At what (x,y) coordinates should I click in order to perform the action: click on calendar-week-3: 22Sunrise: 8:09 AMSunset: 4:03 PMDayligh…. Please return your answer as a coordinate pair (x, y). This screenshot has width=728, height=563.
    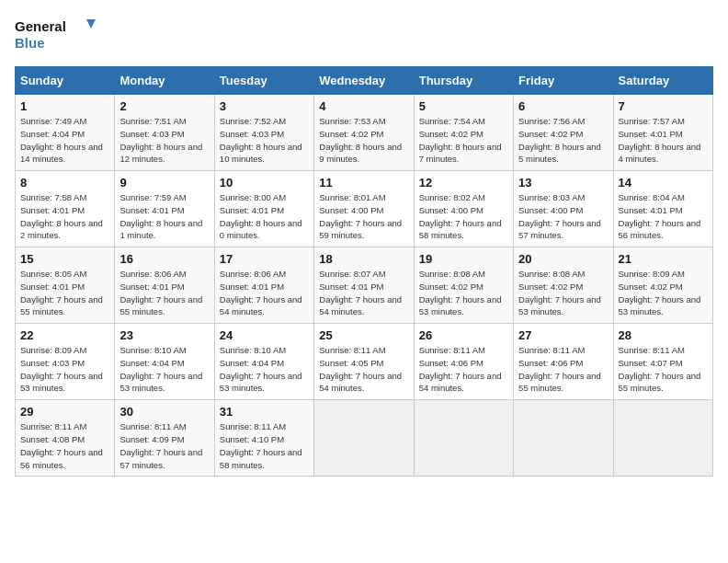
    Looking at the image, I should click on (364, 362).